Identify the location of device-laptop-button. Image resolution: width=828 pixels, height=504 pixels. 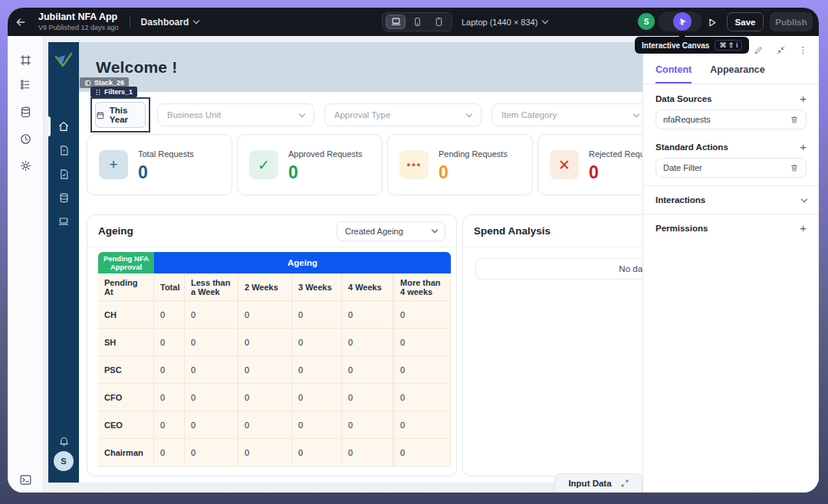
(396, 21).